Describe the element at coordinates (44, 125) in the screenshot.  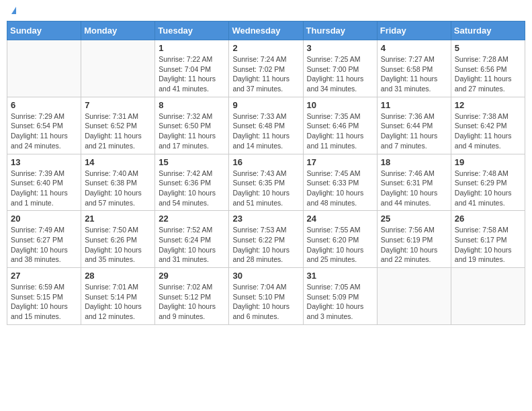
I see `calendar-cell: 6Sunrise: 7:29 AM Sunset: 6:54 PM Daylig…` at that location.